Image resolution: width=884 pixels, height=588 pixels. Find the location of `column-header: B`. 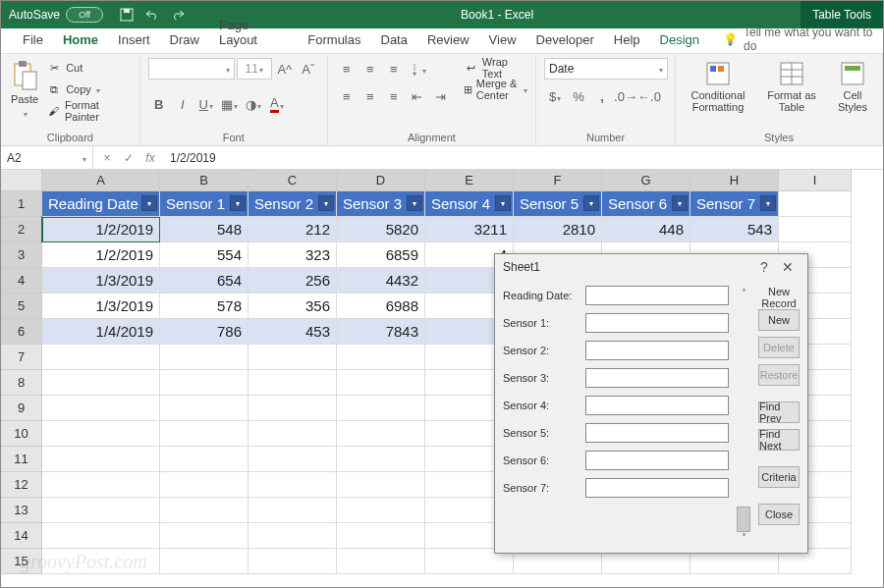

column-header: B is located at coordinates (204, 181).